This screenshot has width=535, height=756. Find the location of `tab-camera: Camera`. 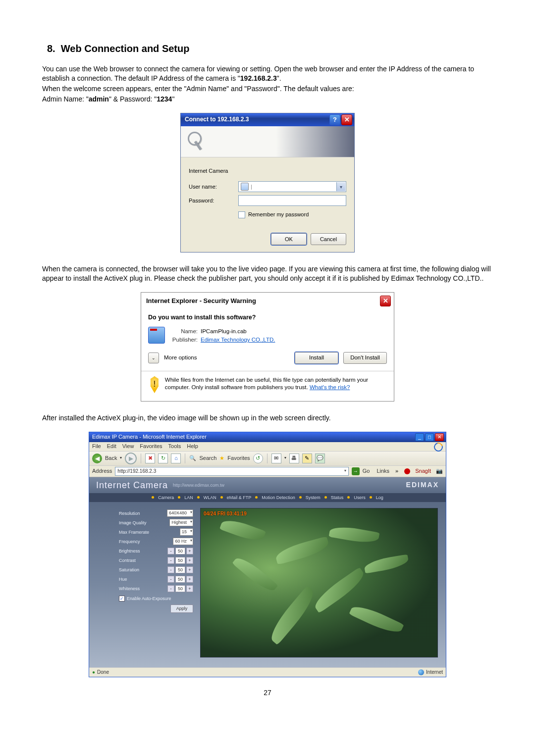

tab-camera: Camera is located at coordinates (166, 498).